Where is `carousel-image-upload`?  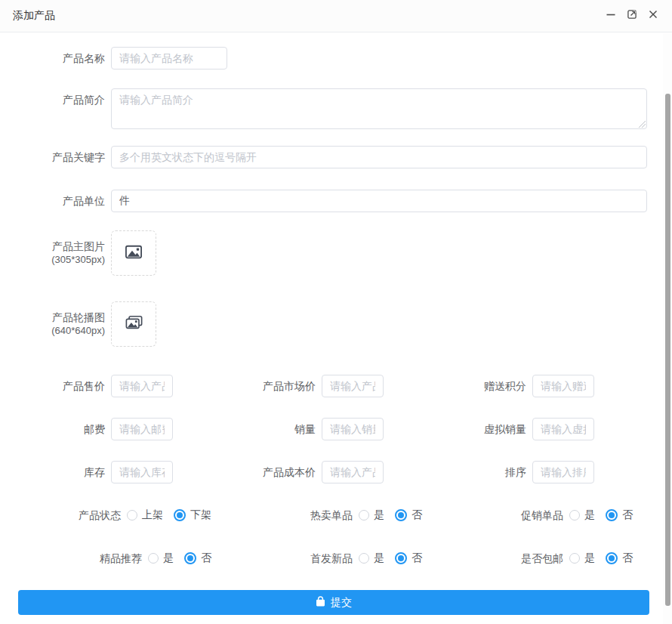
carousel-image-upload is located at coordinates (134, 324).